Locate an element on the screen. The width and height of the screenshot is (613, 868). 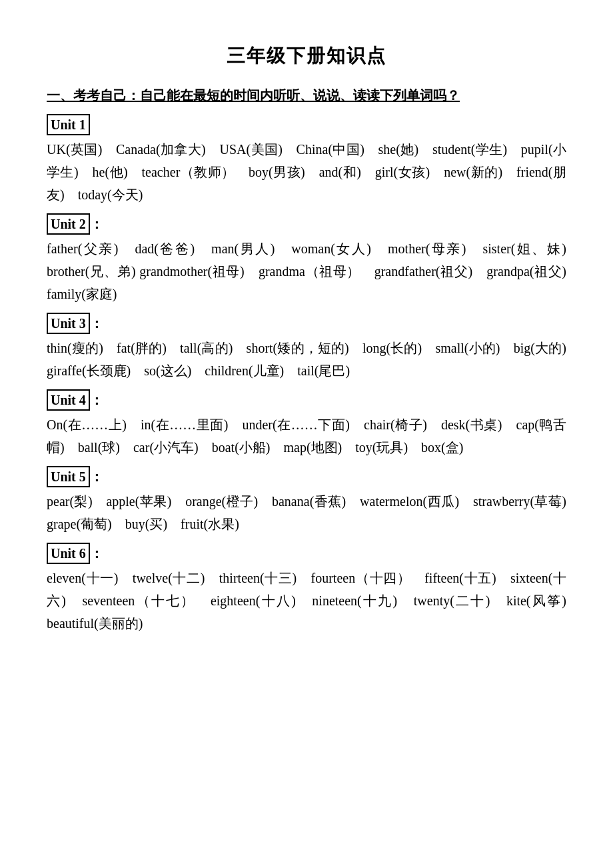
unit-header-unit5: Unit 5： is located at coordinates (306, 477).